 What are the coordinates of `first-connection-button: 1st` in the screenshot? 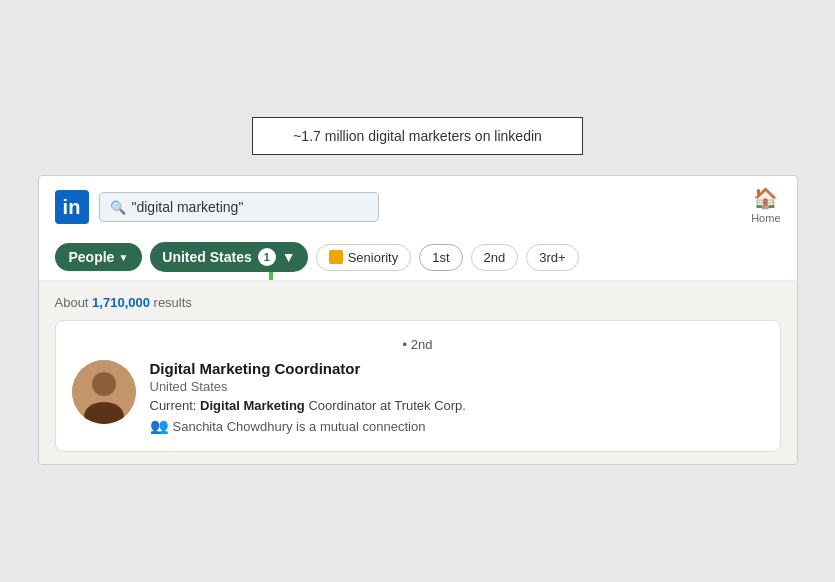 It's located at (440, 258).